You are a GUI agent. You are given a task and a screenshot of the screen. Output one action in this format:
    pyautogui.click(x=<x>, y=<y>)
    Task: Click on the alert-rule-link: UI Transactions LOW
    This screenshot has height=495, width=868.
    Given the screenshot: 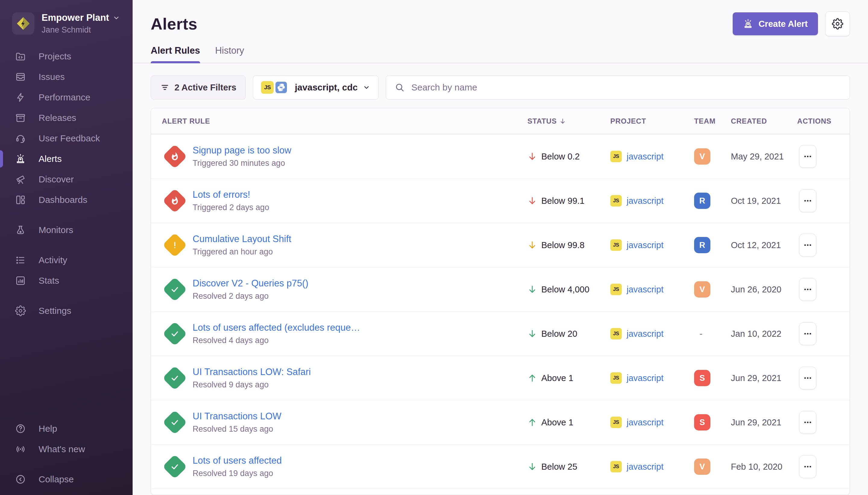 What is the action you would take?
    pyautogui.click(x=237, y=416)
    